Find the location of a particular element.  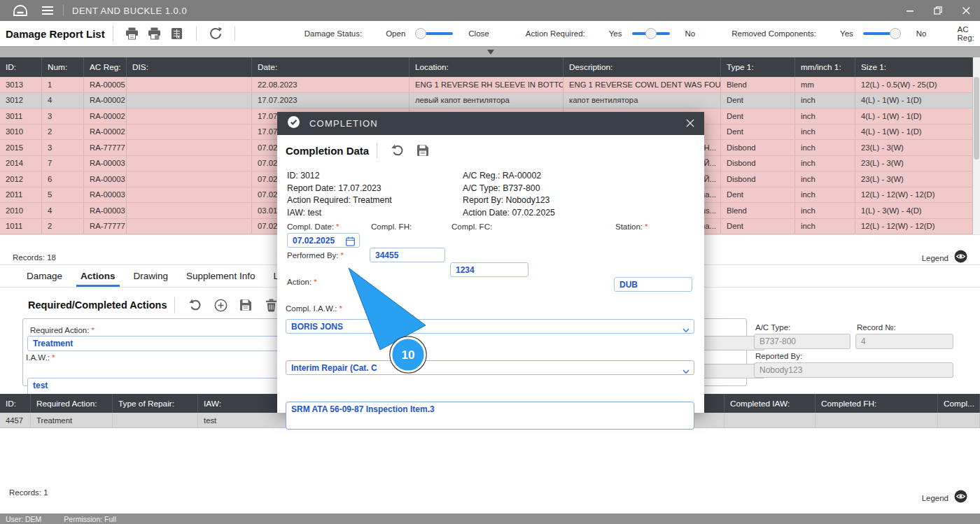

action-select: Interim Repair (Cat. C is located at coordinates (490, 368).